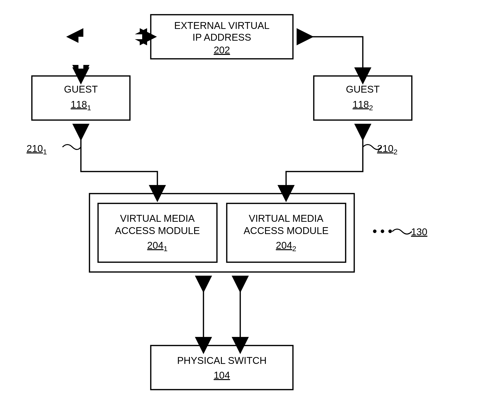 The height and width of the screenshot is (420, 504). I want to click on block-physical-switch, so click(222, 368).